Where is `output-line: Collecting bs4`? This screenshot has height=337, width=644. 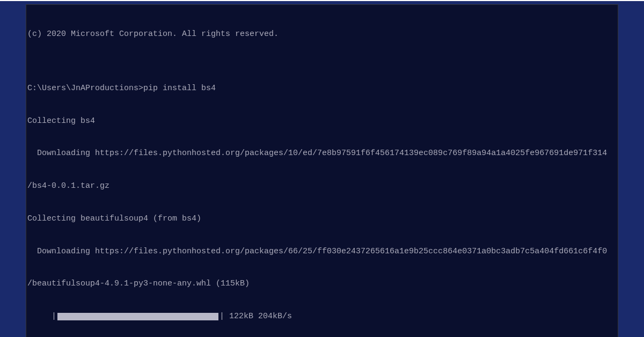
output-line: Collecting bs4 is located at coordinates (322, 121).